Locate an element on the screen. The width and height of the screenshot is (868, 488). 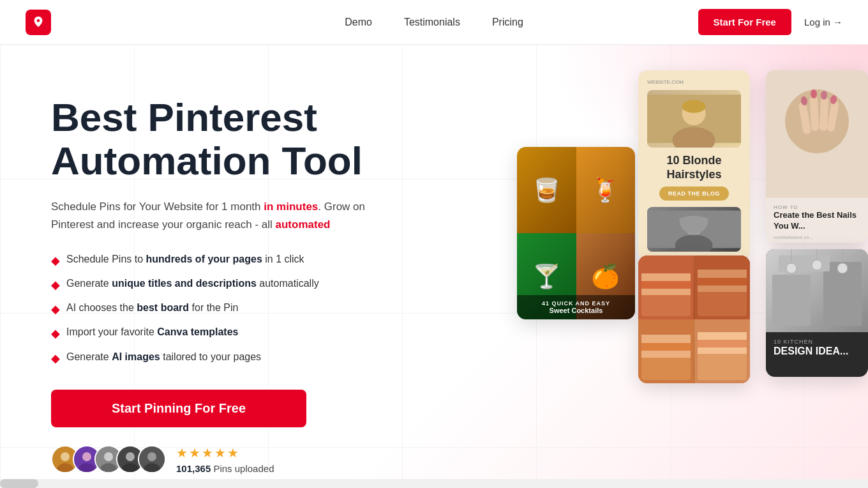
star-half: ★ is located at coordinates (233, 453).